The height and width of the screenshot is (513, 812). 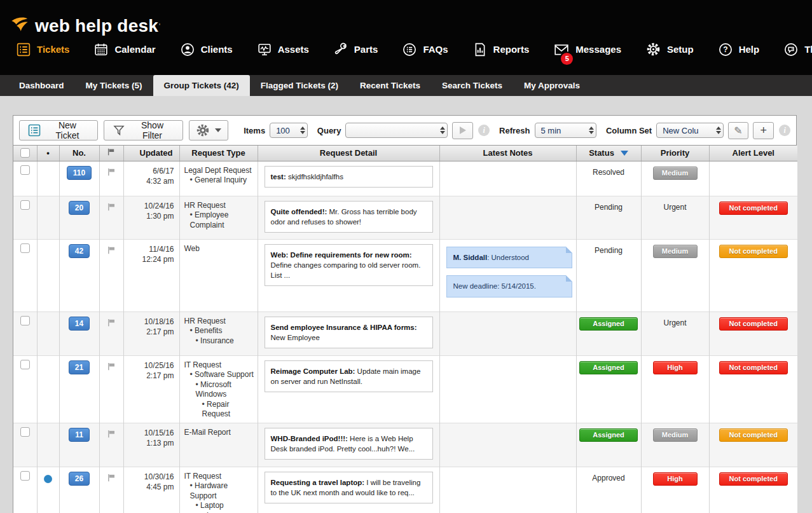 I want to click on nav-item-label: Help, so click(x=749, y=50).